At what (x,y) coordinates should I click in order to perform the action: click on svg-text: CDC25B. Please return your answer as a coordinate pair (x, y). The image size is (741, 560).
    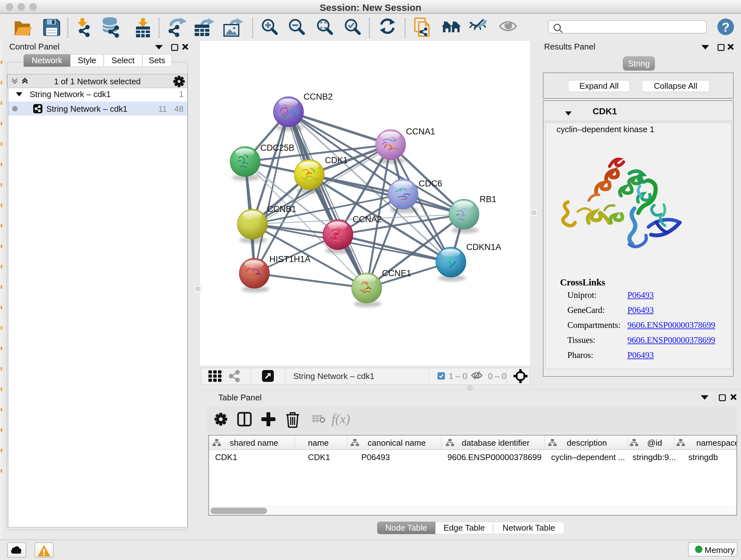
    Looking at the image, I should click on (277, 148).